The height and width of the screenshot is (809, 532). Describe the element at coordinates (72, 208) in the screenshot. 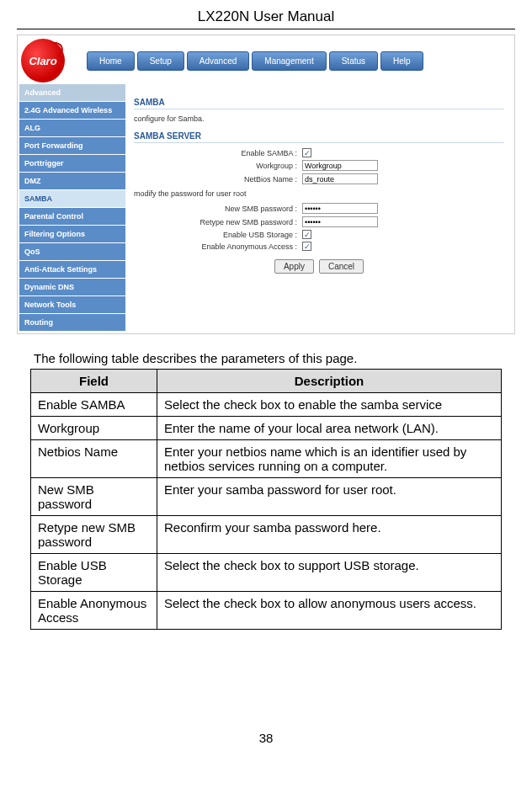

I see `sidebar: Advanced 2.4G Advanced Wireless ALG Port…` at that location.